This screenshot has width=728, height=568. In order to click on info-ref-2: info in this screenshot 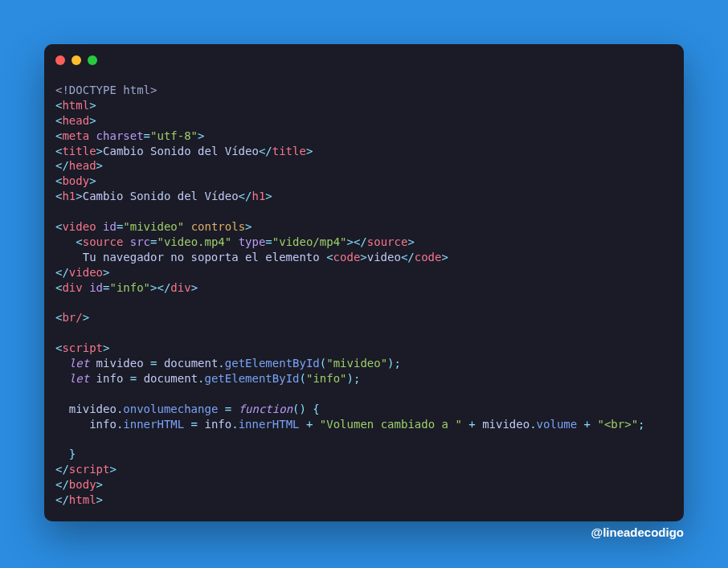, I will do `click(218, 424)`.